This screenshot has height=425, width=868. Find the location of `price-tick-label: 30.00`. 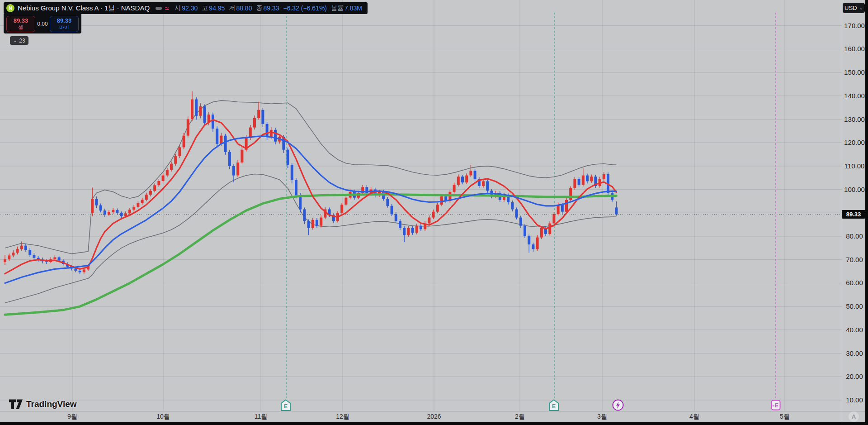

price-tick-label: 30.00 is located at coordinates (854, 353).